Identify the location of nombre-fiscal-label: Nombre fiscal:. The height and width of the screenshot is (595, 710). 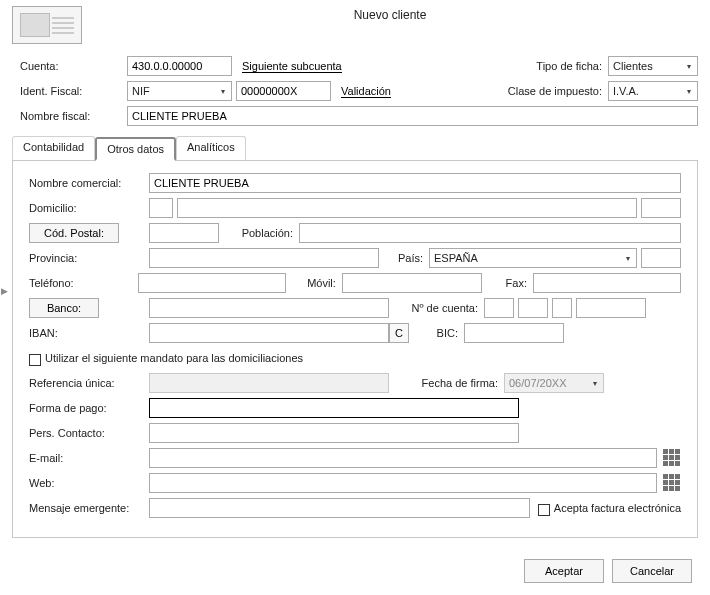
(70, 116).